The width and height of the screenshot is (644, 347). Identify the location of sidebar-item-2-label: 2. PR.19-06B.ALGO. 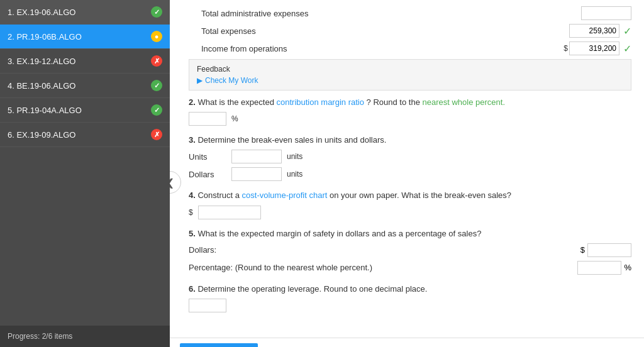
(79, 36).